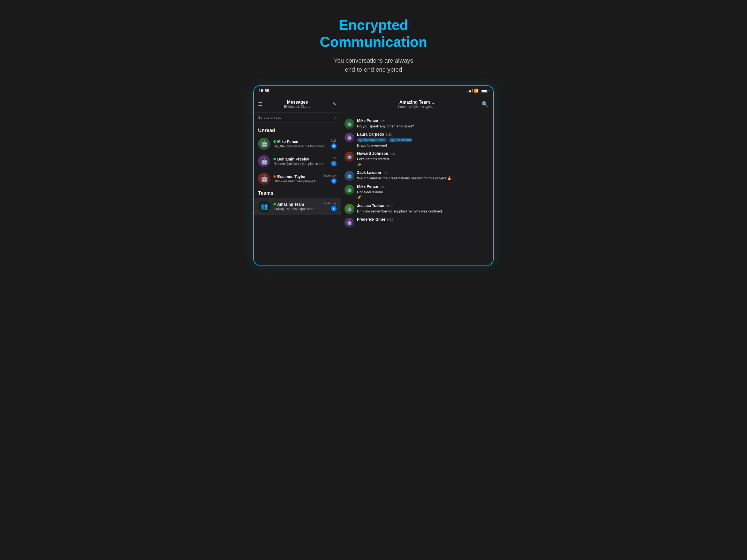 The height and width of the screenshot is (560, 747). Describe the element at coordinates (417, 209) in the screenshot. I see `chat-message: 🤖 Jessica Todson 9:22 Bringing remember …` at that location.